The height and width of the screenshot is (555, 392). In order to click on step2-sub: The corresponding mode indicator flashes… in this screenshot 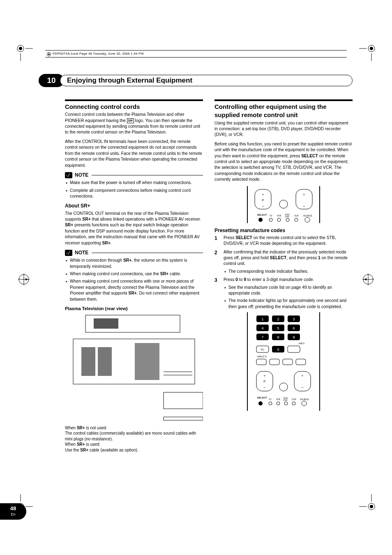, I will do `click(288, 272)`.